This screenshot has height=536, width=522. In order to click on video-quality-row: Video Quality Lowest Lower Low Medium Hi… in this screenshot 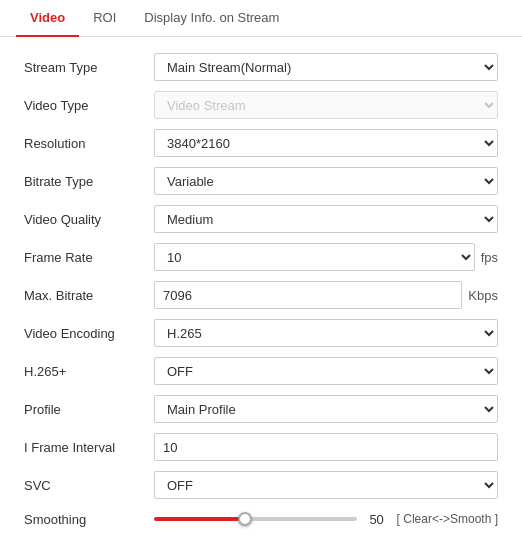, I will do `click(261, 219)`.